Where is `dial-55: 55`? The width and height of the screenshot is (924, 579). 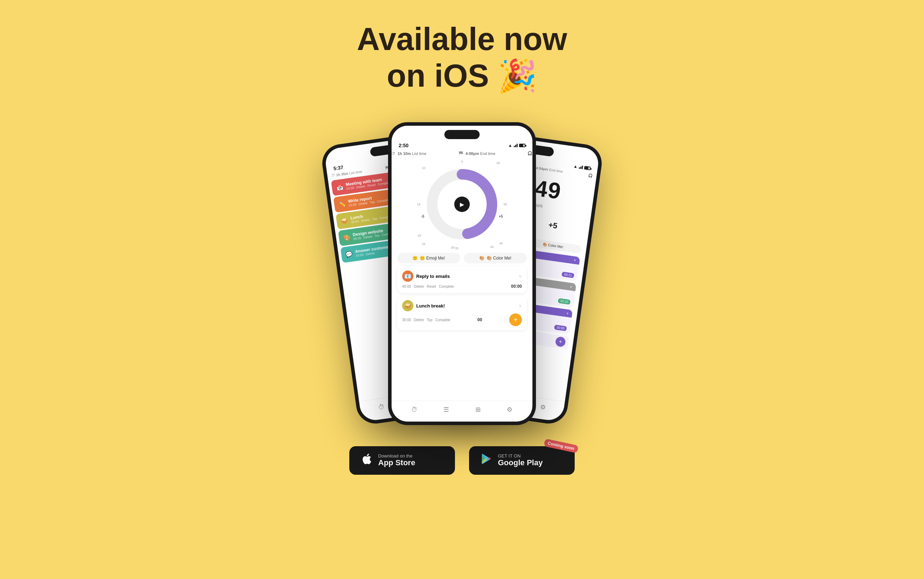 dial-55: 55 is located at coordinates (498, 163).